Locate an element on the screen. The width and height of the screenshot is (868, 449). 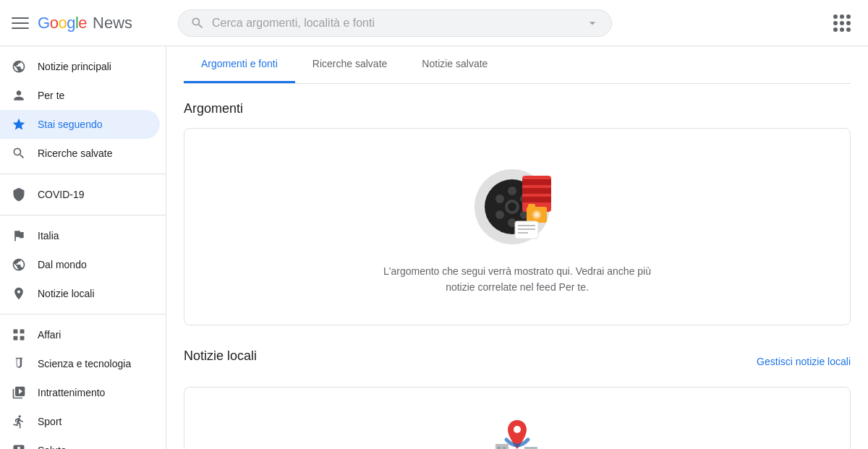
apps-icon is located at coordinates (842, 23).